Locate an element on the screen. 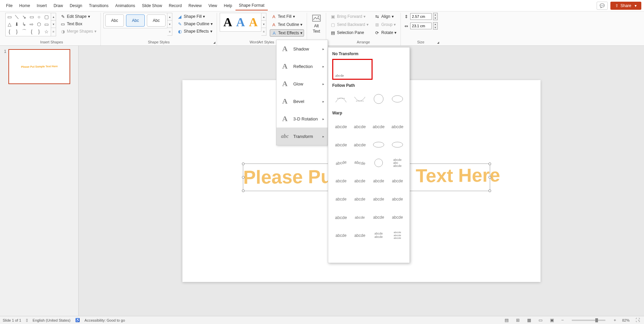 This screenshot has width=644, height=324. effects-shadow-item: A Shadow ▸ is located at coordinates (302, 49).